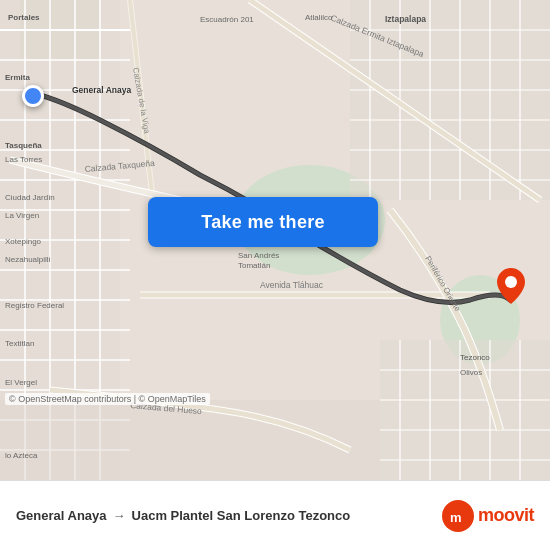  Describe the element at coordinates (471, 372) in the screenshot. I see `svg-text: Olivos` at that location.